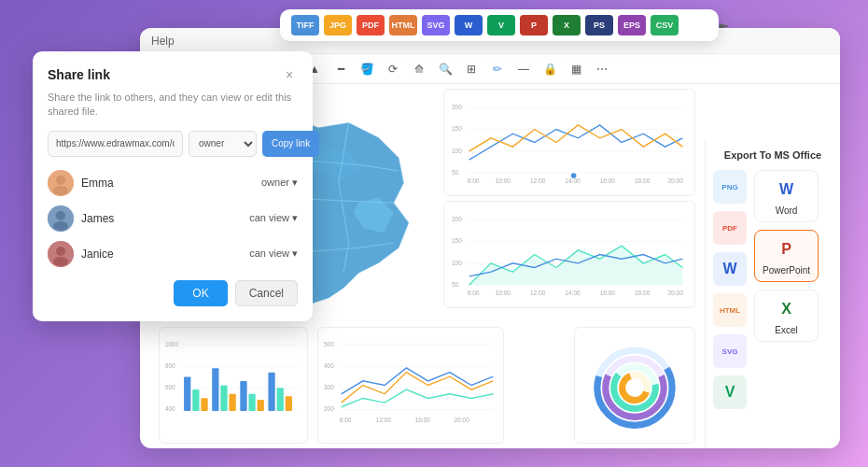 The height and width of the screenshot is (467, 868). I want to click on svg-text: 14:00, so click(573, 181).